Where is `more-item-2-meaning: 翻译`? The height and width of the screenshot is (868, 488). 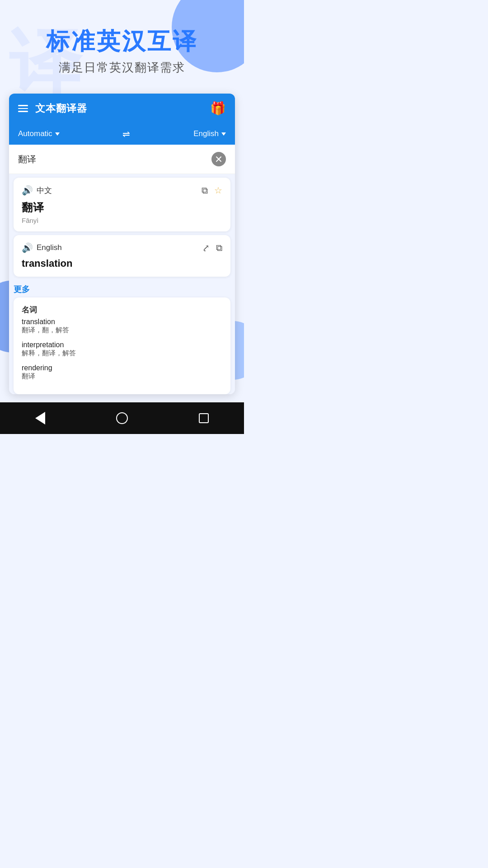 more-item-2-meaning: 翻译 is located at coordinates (122, 376).